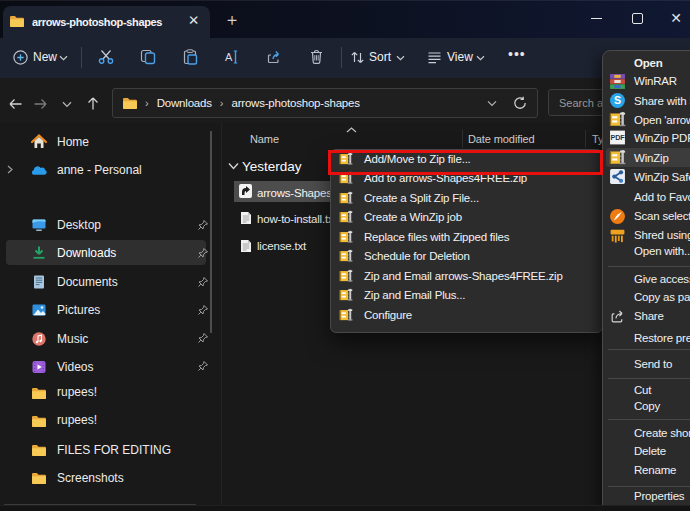 The height and width of the screenshot is (511, 690). Describe the element at coordinates (618, 138) in the screenshot. I see `svg-text: PDF` at that location.